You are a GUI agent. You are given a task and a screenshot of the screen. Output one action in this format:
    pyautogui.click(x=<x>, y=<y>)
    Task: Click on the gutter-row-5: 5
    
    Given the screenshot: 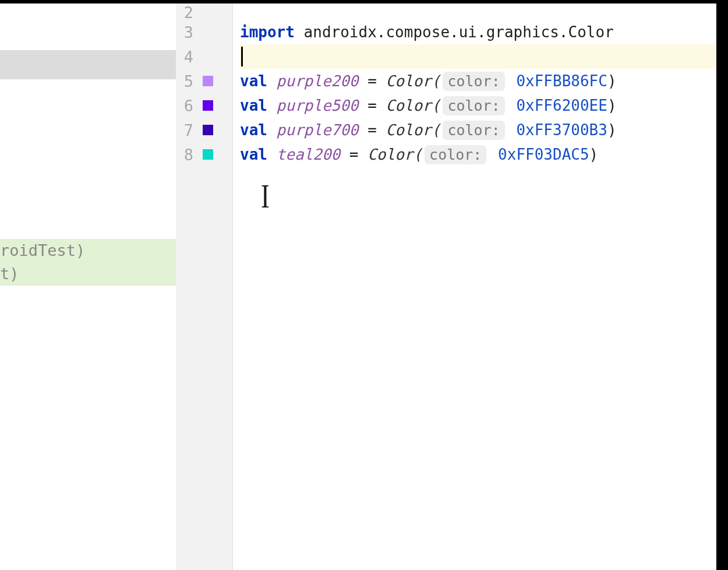 What is the action you would take?
    pyautogui.click(x=204, y=81)
    